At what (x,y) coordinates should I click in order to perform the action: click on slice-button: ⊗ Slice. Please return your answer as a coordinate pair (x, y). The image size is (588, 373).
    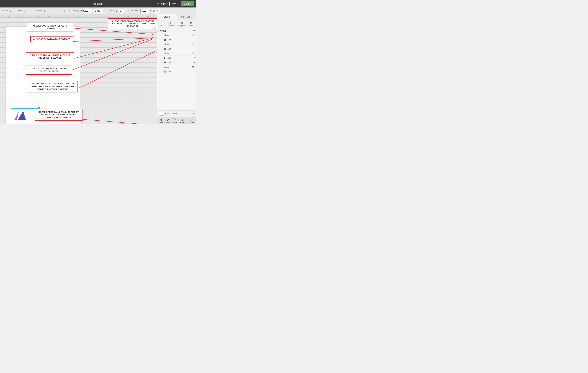
    Looking at the image, I should click on (161, 121).